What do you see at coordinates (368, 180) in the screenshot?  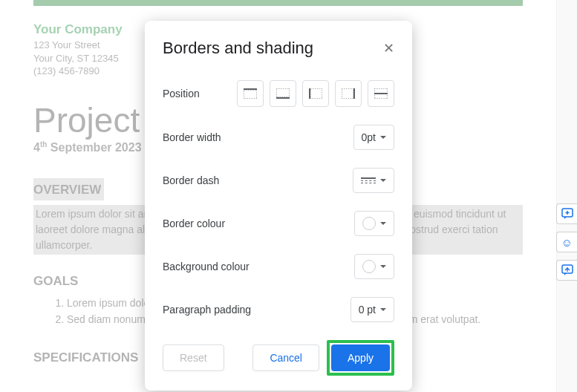 I see `dash-style-icon` at bounding box center [368, 180].